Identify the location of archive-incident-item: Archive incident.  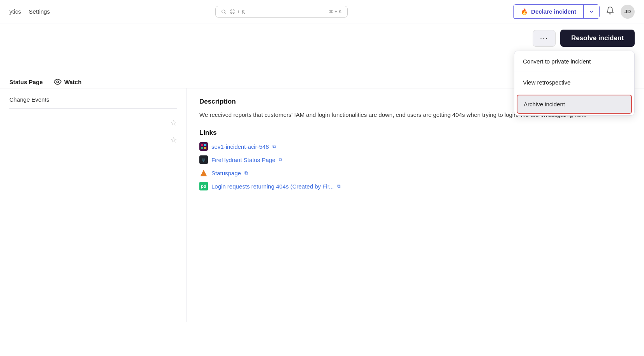
(574, 104).